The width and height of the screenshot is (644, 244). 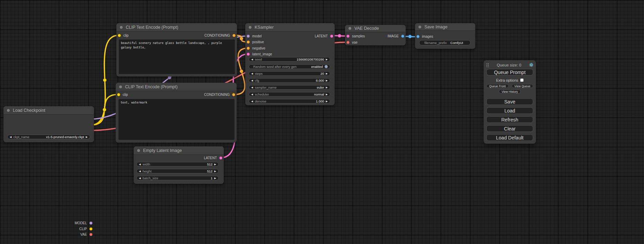 I want to click on widget-ckpt-name: ◀ ckpt_name v1-5-pruned-emaonly.ckpt ▶, so click(x=48, y=137).